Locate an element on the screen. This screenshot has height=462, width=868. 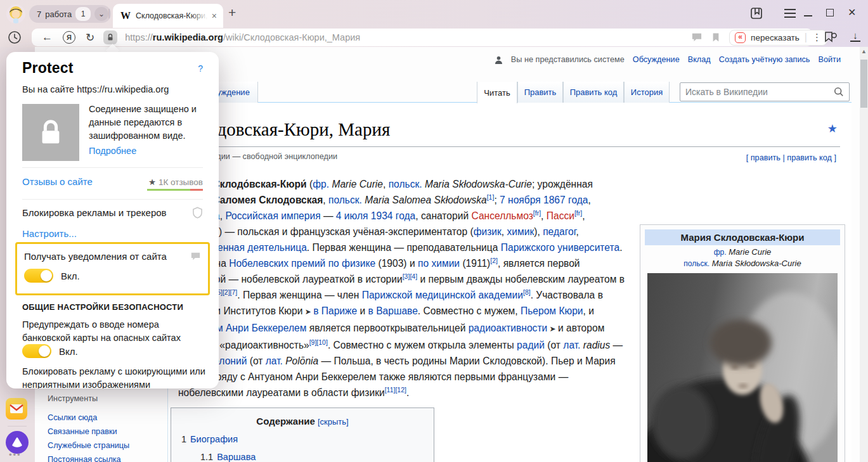
reviews-count: ★ 1К отзывов is located at coordinates (176, 182).